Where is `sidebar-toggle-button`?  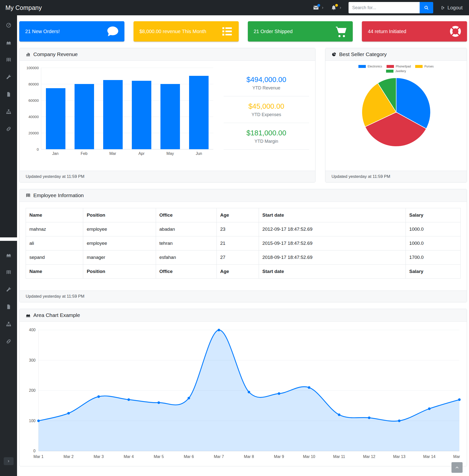 sidebar-toggle-button is located at coordinates (9, 461).